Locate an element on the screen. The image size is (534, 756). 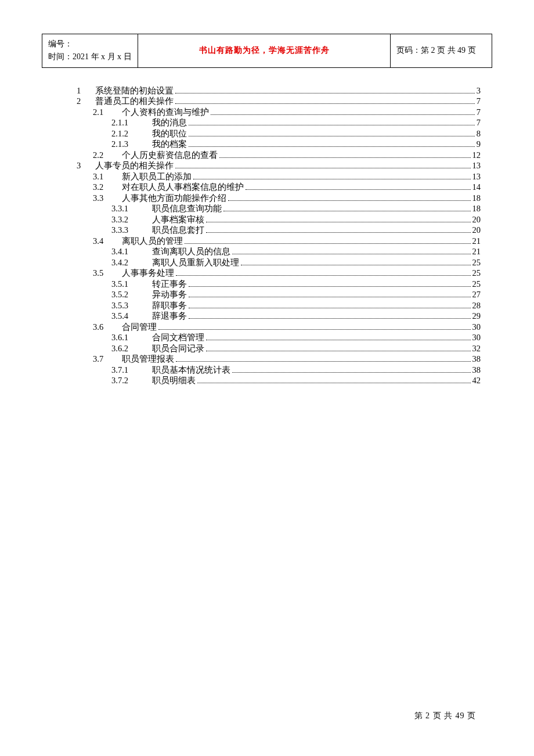
toc-page-number: 28 is located at coordinates (477, 305).